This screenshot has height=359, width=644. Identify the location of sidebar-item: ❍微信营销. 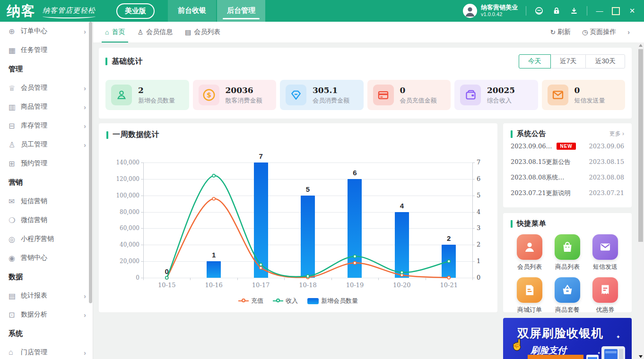
(46, 220).